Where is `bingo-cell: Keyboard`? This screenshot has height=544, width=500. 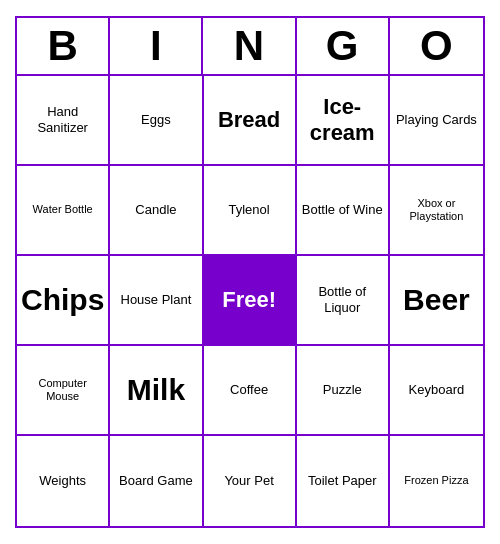
bingo-cell: Keyboard is located at coordinates (436, 391).